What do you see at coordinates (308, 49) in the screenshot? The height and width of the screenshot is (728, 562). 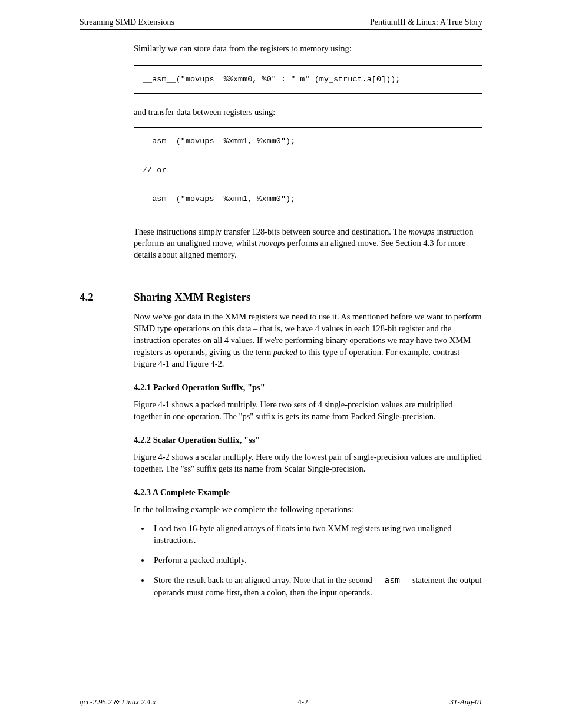 I see `lead-paragraph: Similarly we can store data from the reg…` at bounding box center [308, 49].